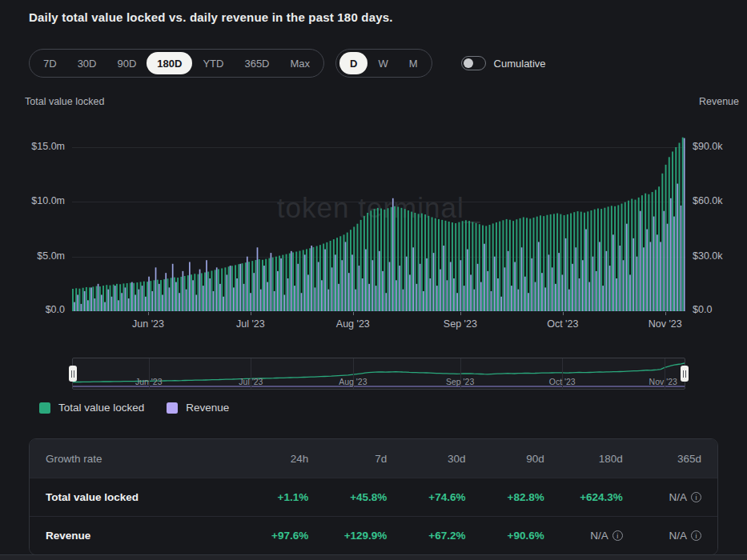 The image size is (747, 560). I want to click on frequency-button-w: W, so click(383, 63).